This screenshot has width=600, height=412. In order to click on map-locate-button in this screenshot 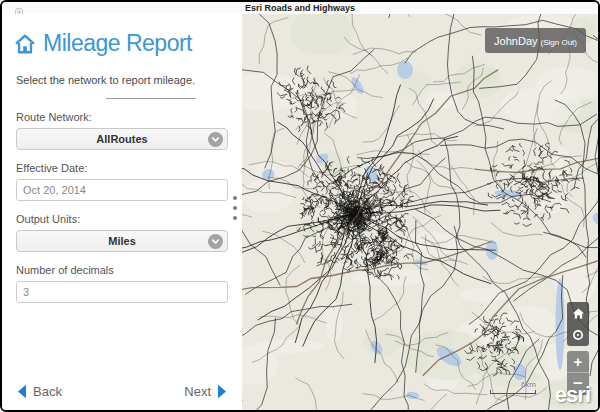, I will do `click(578, 335)`.